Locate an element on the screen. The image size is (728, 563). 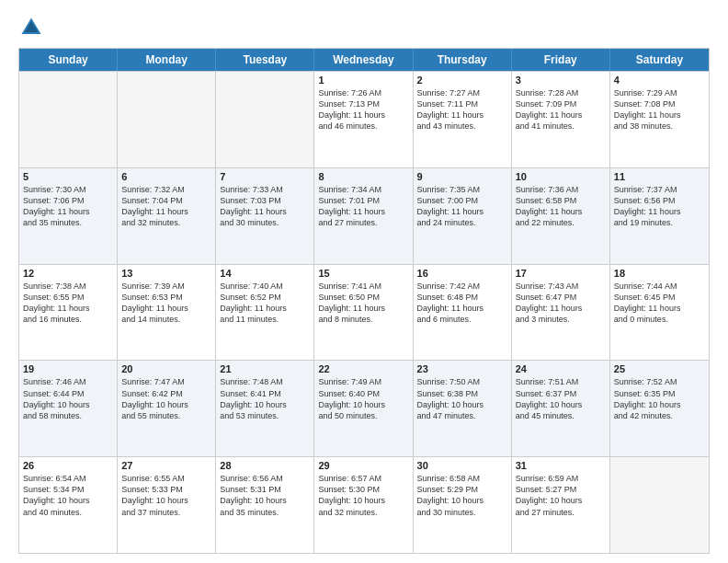
day-cell-3: 3Sunrise: 7:28 AM Sunset: 7:09 PM Daylig… is located at coordinates (561, 120).